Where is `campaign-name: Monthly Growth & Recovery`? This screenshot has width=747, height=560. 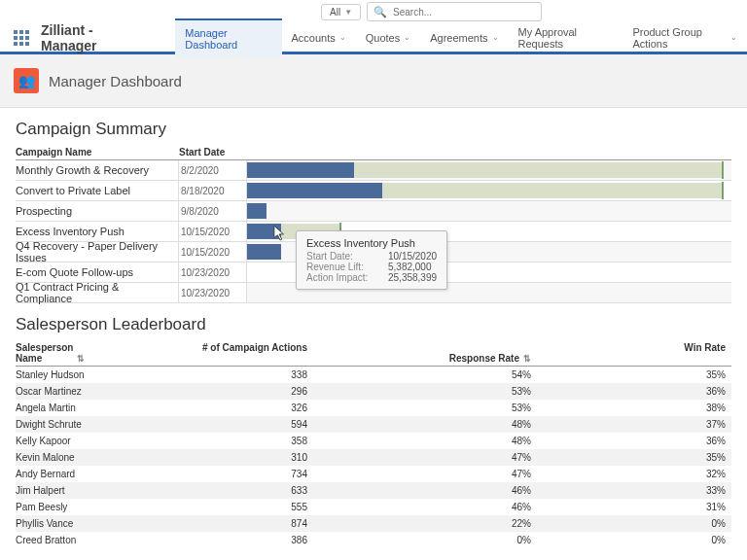 campaign-name: Monthly Growth & Recovery is located at coordinates (97, 170).